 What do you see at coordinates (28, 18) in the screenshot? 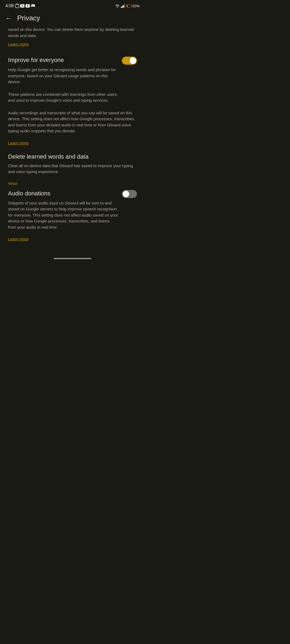
I see `page-title: Privacy` at bounding box center [28, 18].